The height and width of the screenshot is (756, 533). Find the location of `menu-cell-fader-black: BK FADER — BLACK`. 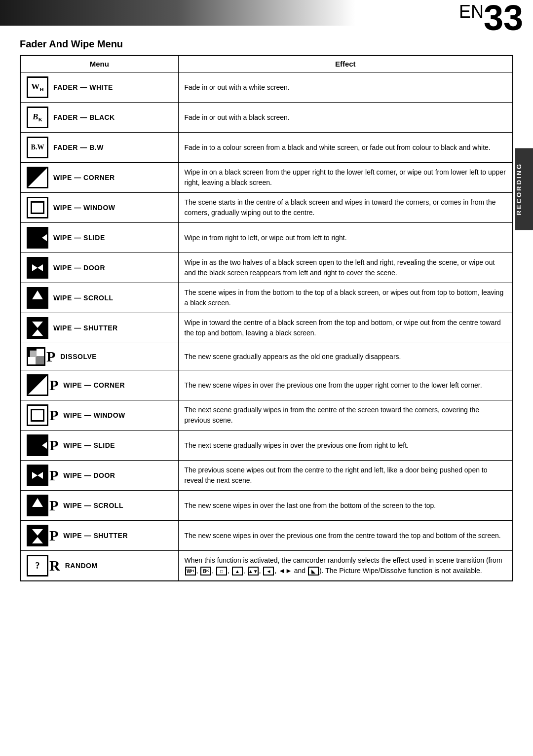

menu-cell-fader-black: BK FADER — BLACK is located at coordinates (99, 117).